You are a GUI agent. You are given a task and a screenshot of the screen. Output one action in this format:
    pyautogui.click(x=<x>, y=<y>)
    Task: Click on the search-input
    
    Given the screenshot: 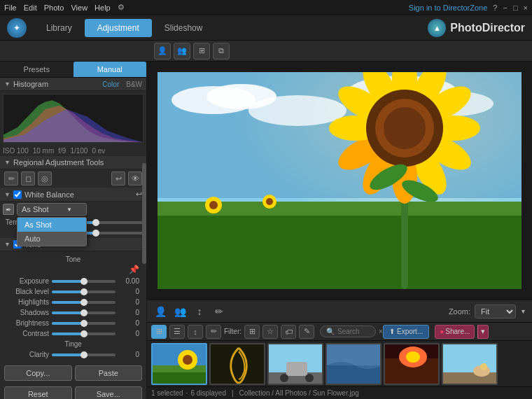 What is the action you would take?
    pyautogui.click(x=357, y=332)
    